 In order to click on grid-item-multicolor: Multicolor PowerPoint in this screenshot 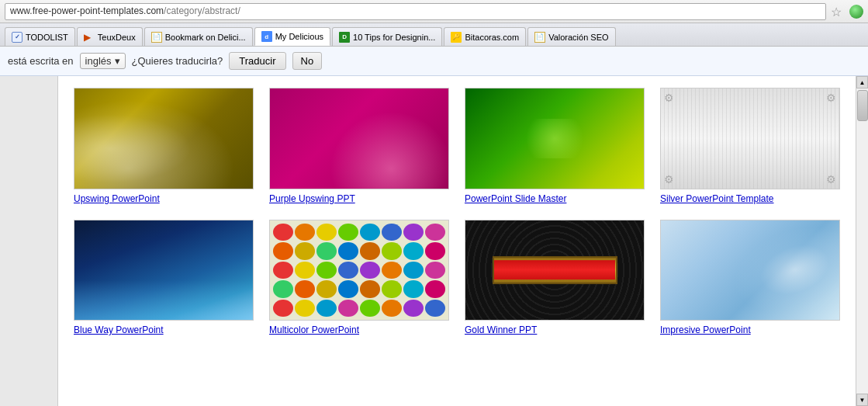, I will do `click(359, 278)`.